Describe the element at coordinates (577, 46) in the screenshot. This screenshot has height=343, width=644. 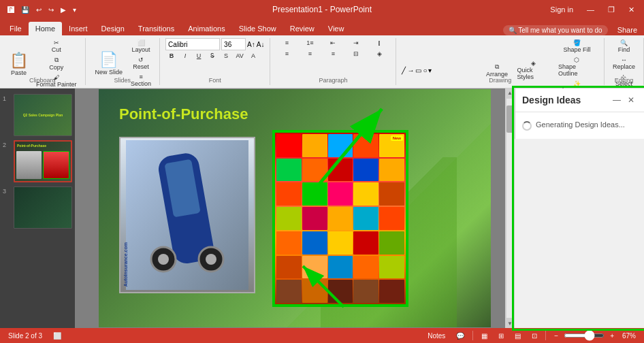
I see `shape-fill-btn: 🪣 Shape Fill` at that location.